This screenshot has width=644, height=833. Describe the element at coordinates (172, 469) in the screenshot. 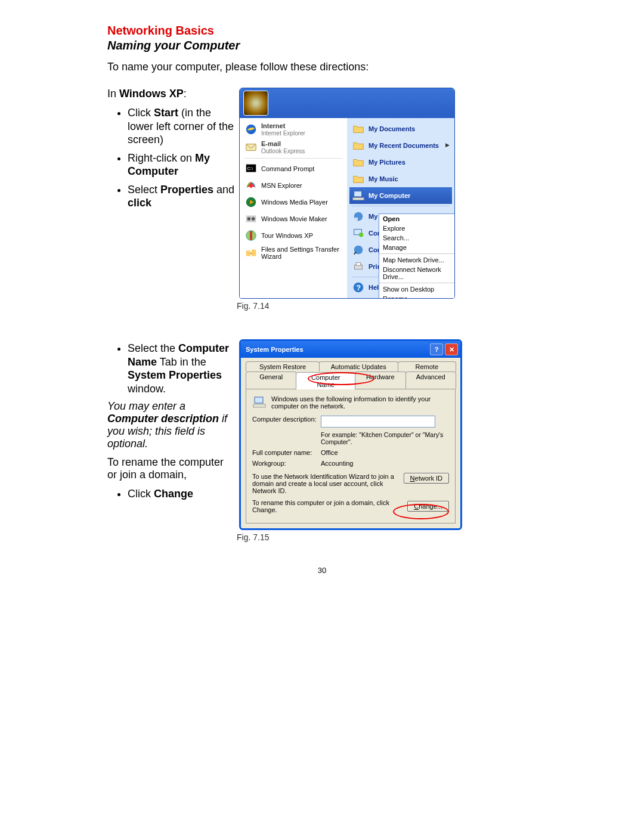

I see `rename-text: To rename the computer or join a domain,` at that location.